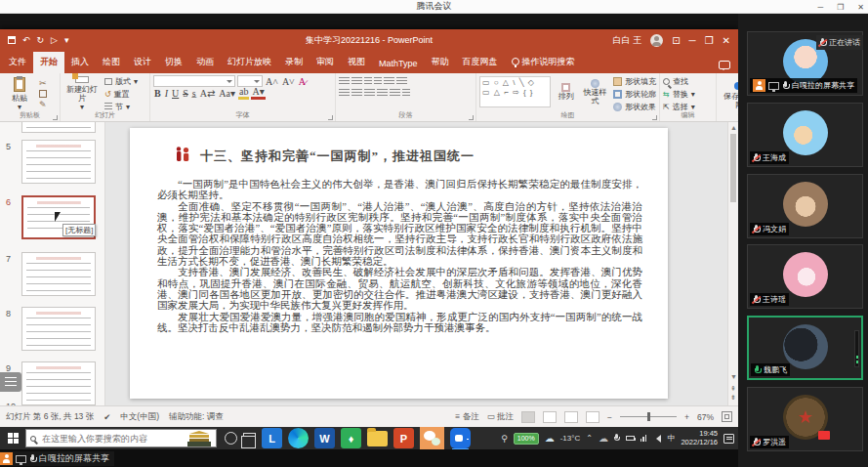  I want to click on columns-icon, so click(394, 94).